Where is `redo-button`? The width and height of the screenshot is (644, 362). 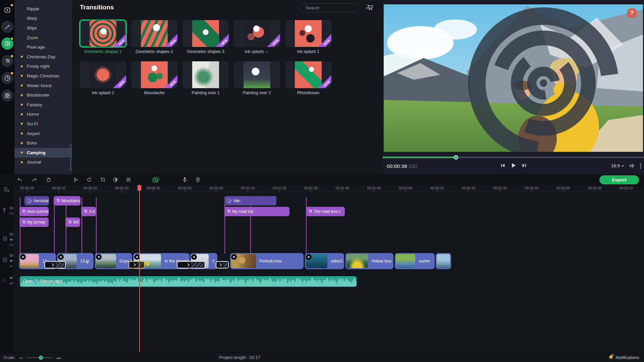 redo-button is located at coordinates (35, 180).